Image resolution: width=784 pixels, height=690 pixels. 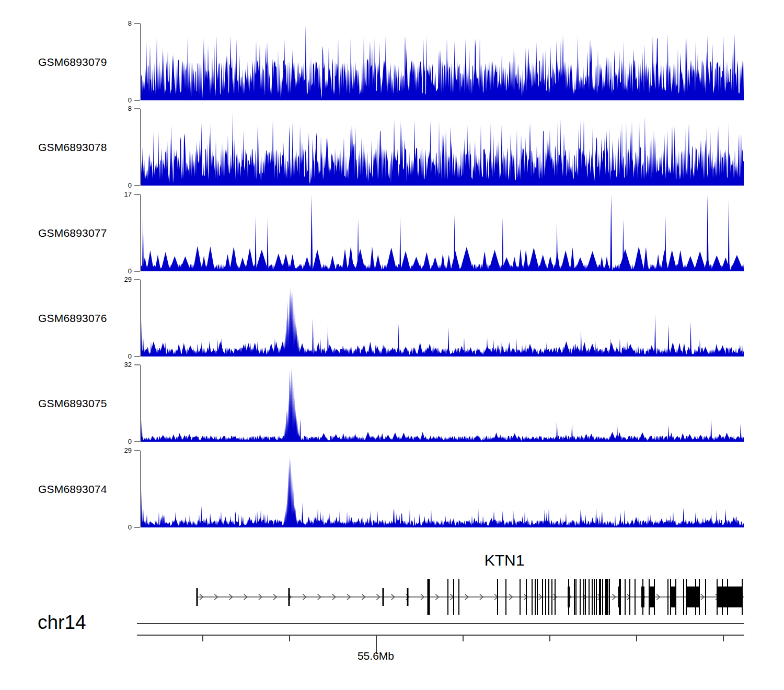 What do you see at coordinates (73, 233) in the screenshot?
I see `track-label: GSM6893077` at bounding box center [73, 233].